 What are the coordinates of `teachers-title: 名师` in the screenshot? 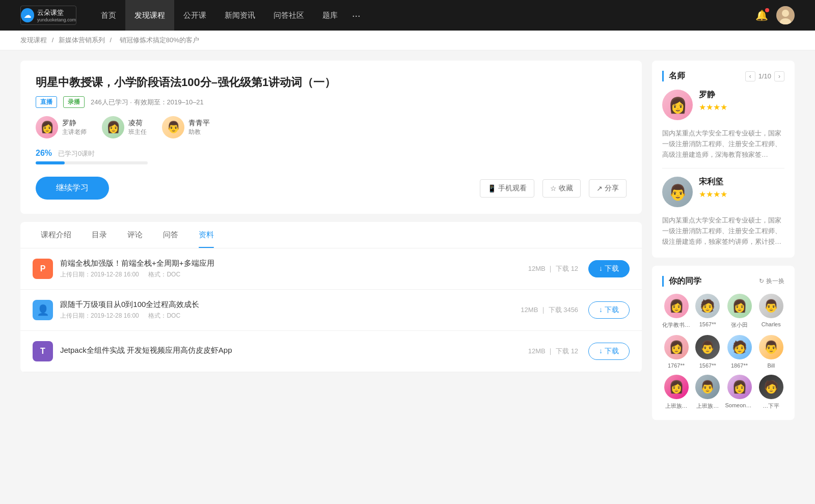 It's located at (673, 76).